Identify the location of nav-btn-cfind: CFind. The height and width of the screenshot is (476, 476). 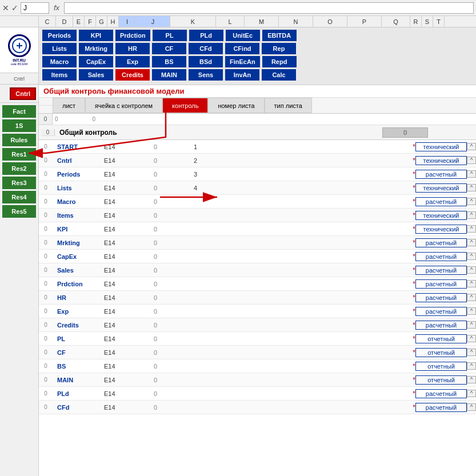
(242, 49).